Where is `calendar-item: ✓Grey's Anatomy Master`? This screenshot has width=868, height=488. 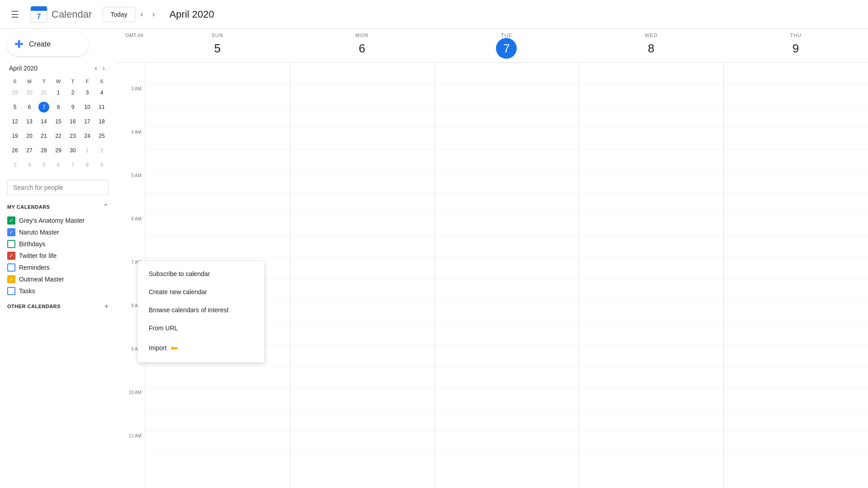
calendar-item: ✓Grey's Anatomy Master is located at coordinates (58, 221).